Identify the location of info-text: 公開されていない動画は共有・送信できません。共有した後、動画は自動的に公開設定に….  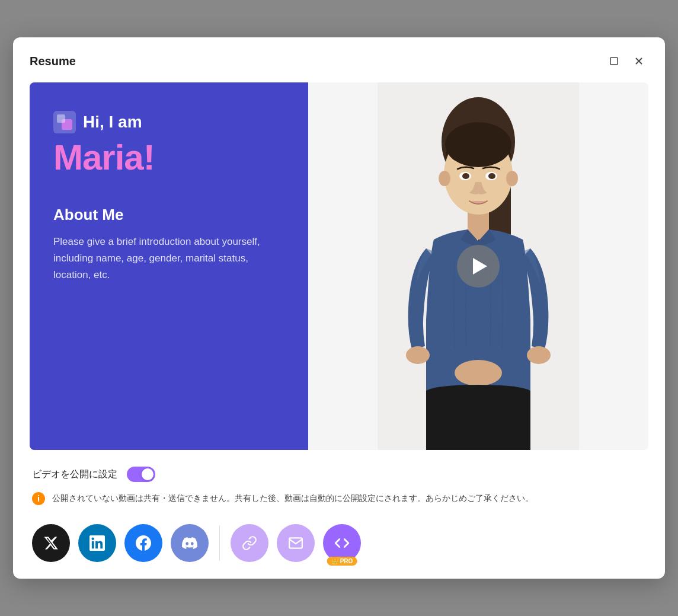
(293, 498).